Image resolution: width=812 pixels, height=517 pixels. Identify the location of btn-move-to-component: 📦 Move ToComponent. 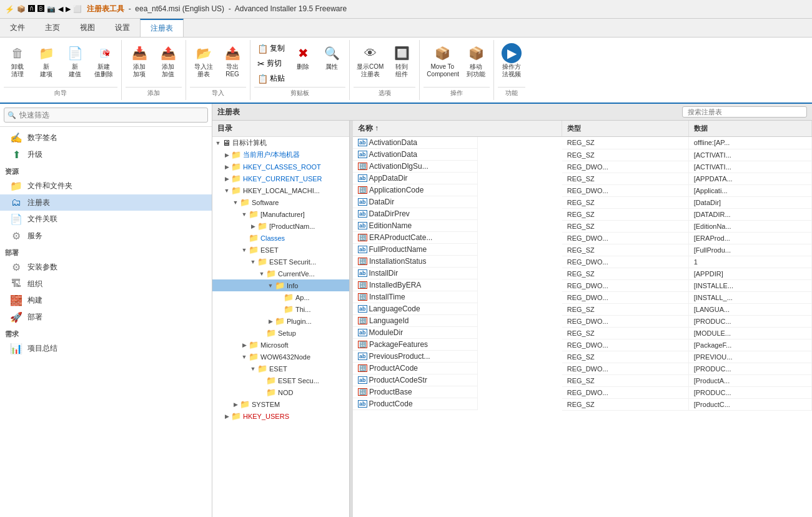
(442, 61).